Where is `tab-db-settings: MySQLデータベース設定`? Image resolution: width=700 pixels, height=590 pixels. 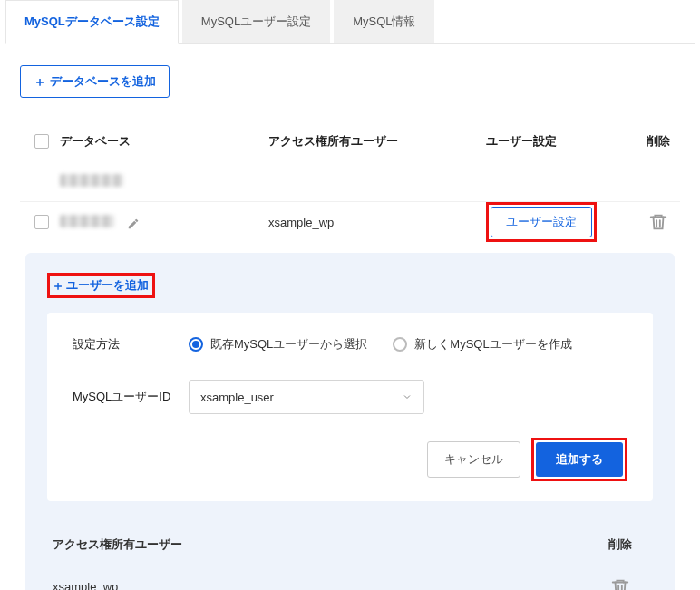
tab-db-settings: MySQLデータベース設定 is located at coordinates (92, 22).